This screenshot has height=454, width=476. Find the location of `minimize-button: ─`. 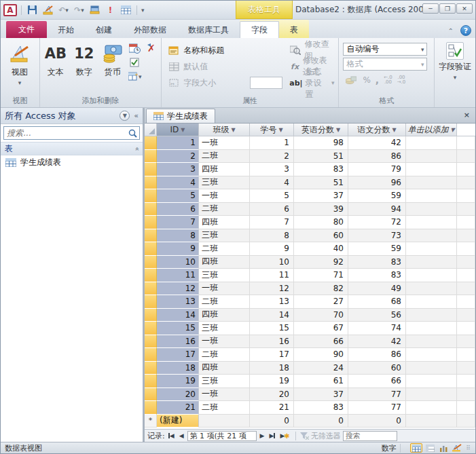

minimize-button: ─ is located at coordinates (431, 8).